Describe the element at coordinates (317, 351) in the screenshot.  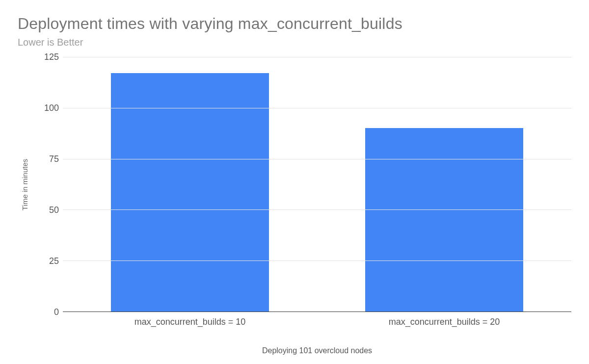
I see `x-axis-label: Deploying 101 overcloud nodes` at that location.